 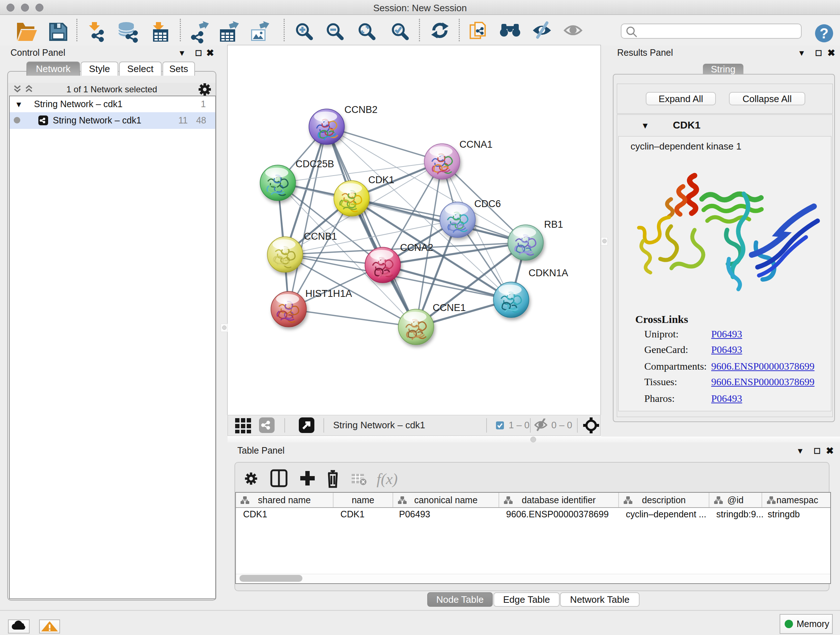 I want to click on svg-text: CDC6, so click(x=488, y=204).